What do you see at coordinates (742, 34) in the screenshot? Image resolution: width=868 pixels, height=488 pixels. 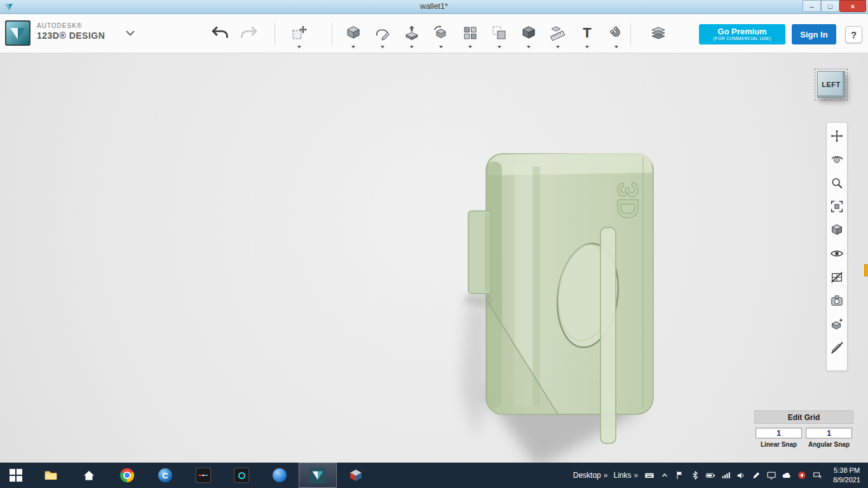 I see `go-premium-button: Go Premium (FOR COMMERCIAL USE)` at bounding box center [742, 34].